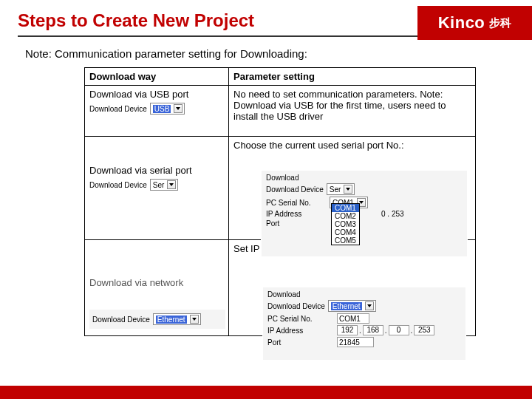 This screenshot has width=532, height=399. Describe the element at coordinates (352, 77) in the screenshot. I see `col-header-right: Parameter setting` at that location.